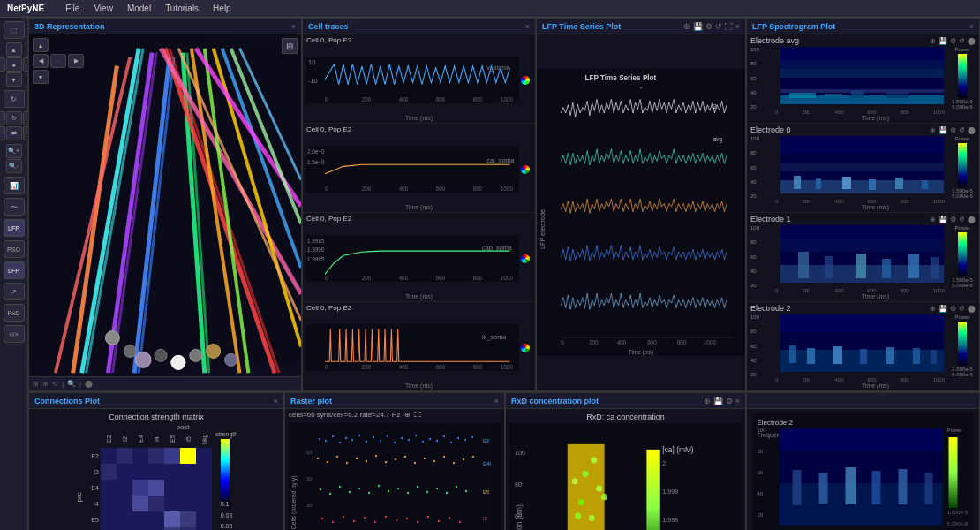 Image resolution: width=980 pixels, height=530 pixels. Describe the element at coordinates (486, 519) in the screenshot. I see `svg-text: I2` at that location.